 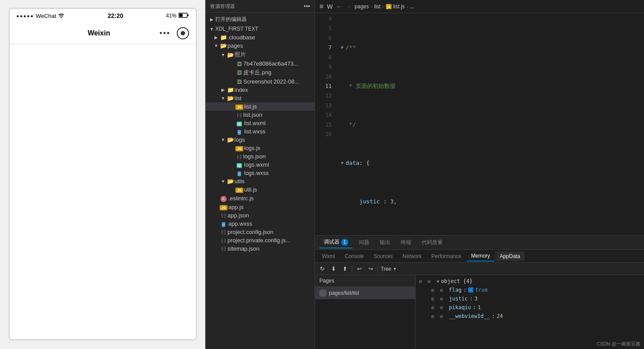 What do you see at coordinates (392, 202) in the screenshot?
I see `code-3: 3` at bounding box center [392, 202].